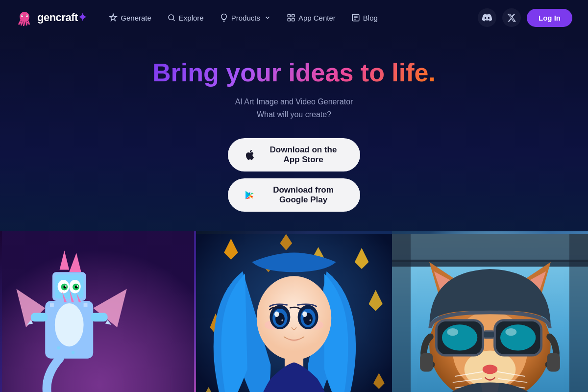  I want to click on appstore-button: Download on the App Store, so click(294, 155).